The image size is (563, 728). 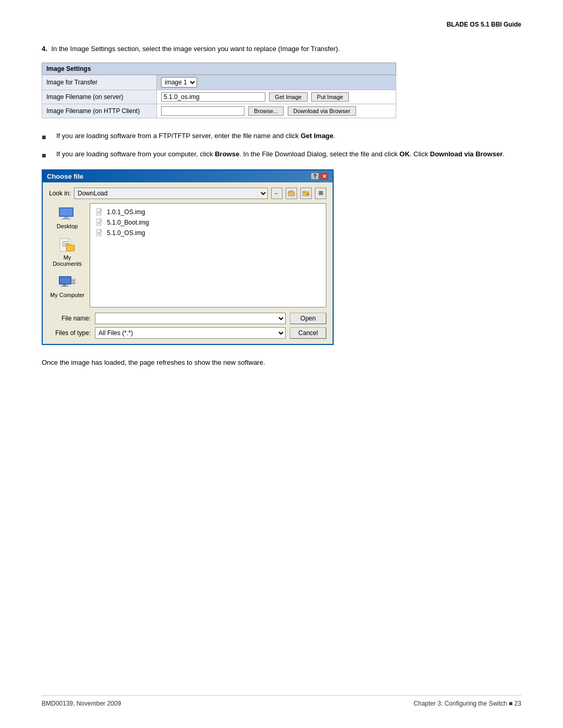 I want to click on cancel-button: Cancel, so click(x=308, y=333).